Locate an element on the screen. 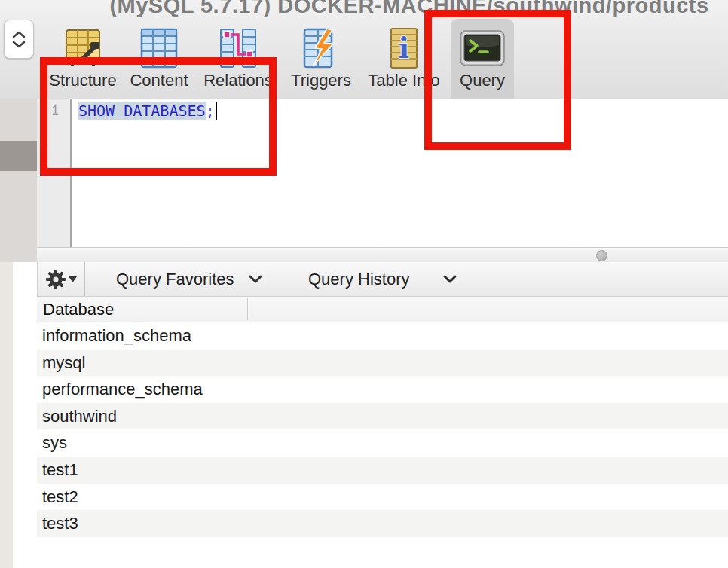  table-row: southwind is located at coordinates (383, 417).